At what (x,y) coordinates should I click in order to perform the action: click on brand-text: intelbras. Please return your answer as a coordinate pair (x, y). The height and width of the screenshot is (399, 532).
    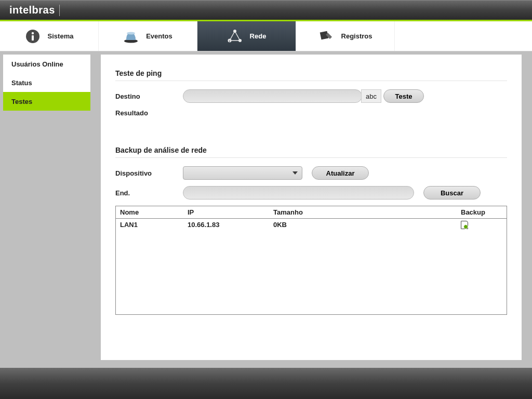
    Looking at the image, I should click on (32, 10).